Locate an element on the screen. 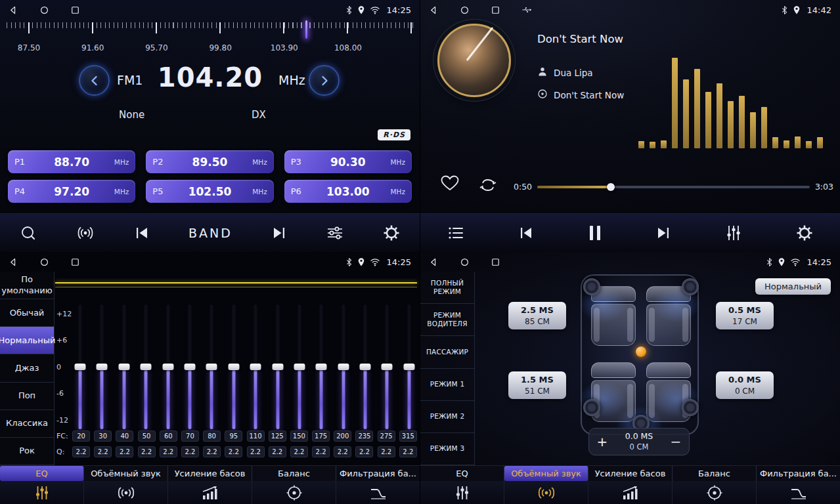 Image resolution: width=840 pixels, height=504 pixels. favorite-heart-icon is located at coordinates (450, 184).